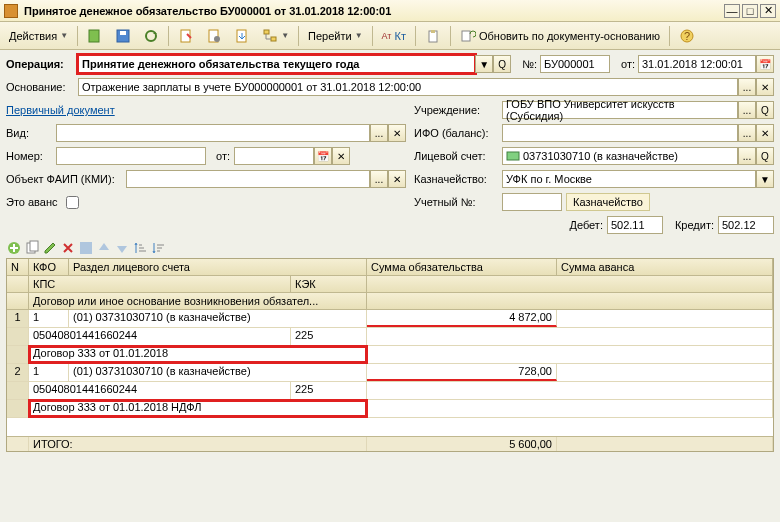 Image resolution: width=780 pixels, height=522 pixels. I want to click on cell-avans, so click(665, 372).